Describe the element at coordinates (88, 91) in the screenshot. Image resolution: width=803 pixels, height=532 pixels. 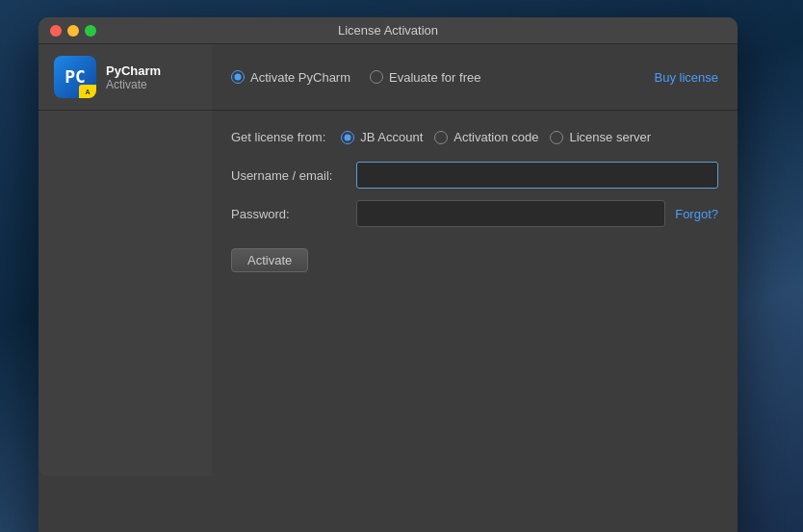
I see `logo-badge: A` at that location.